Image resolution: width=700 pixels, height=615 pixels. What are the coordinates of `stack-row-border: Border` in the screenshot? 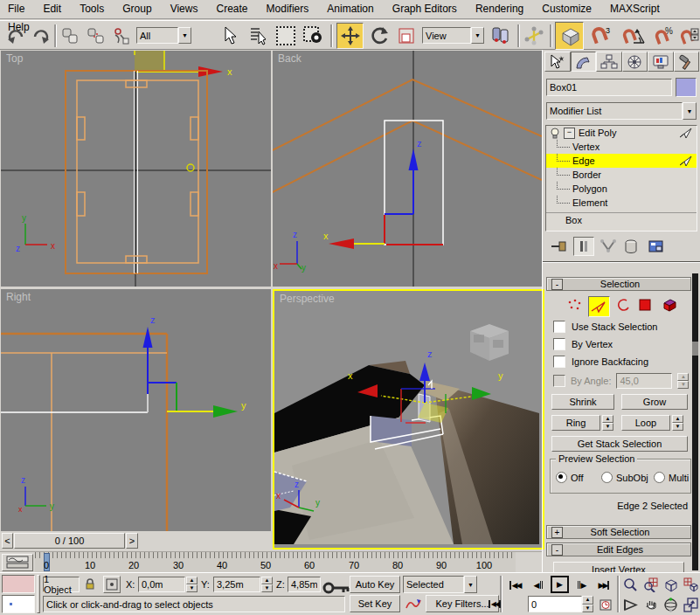 It's located at (621, 175).